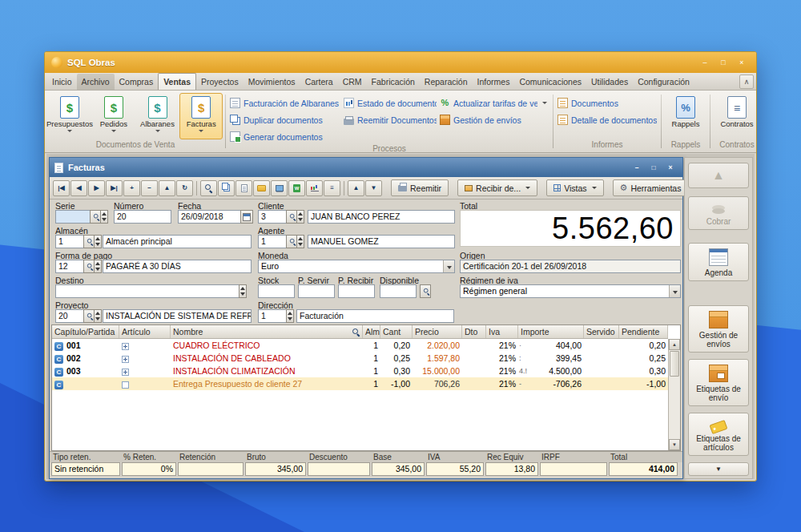 The image size is (801, 532). What do you see at coordinates (149, 188) in the screenshot?
I see `delete-record-button: −` at bounding box center [149, 188].